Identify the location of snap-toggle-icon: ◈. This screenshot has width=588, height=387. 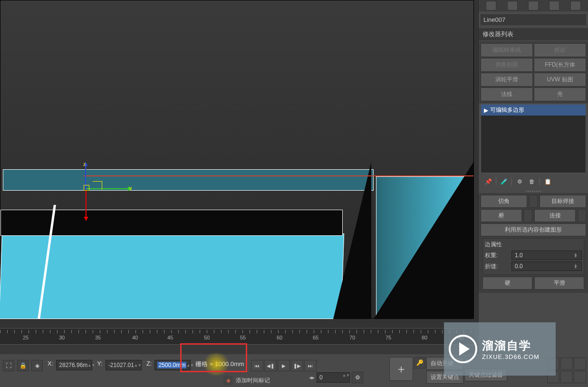
(37, 366).